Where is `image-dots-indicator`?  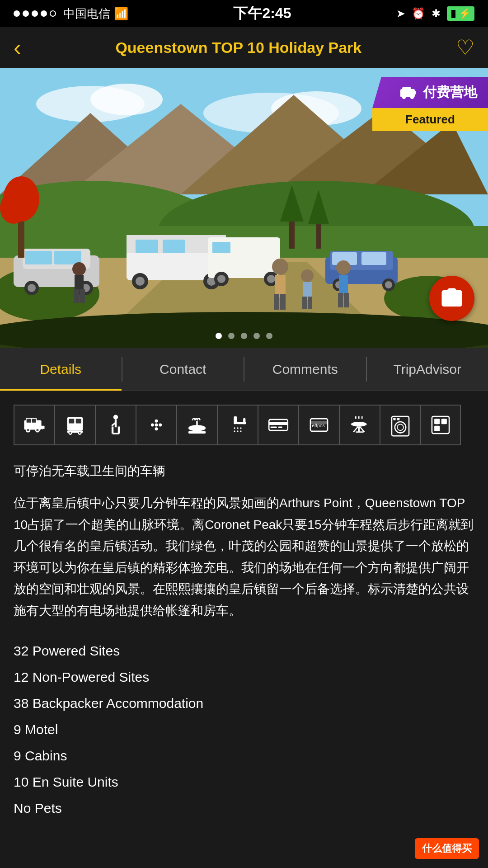
image-dots-indicator is located at coordinates (244, 336).